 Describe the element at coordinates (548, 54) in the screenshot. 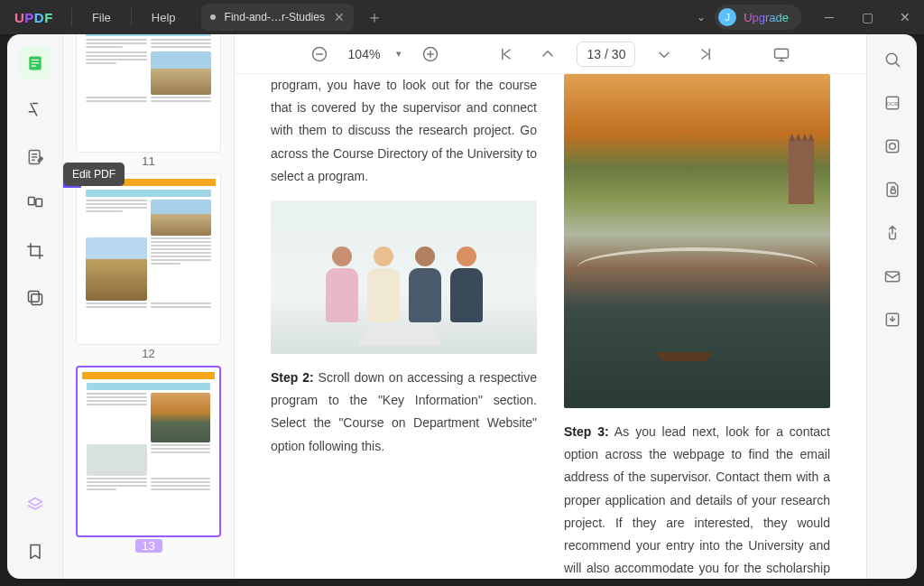

I see `prev-page-button` at that location.